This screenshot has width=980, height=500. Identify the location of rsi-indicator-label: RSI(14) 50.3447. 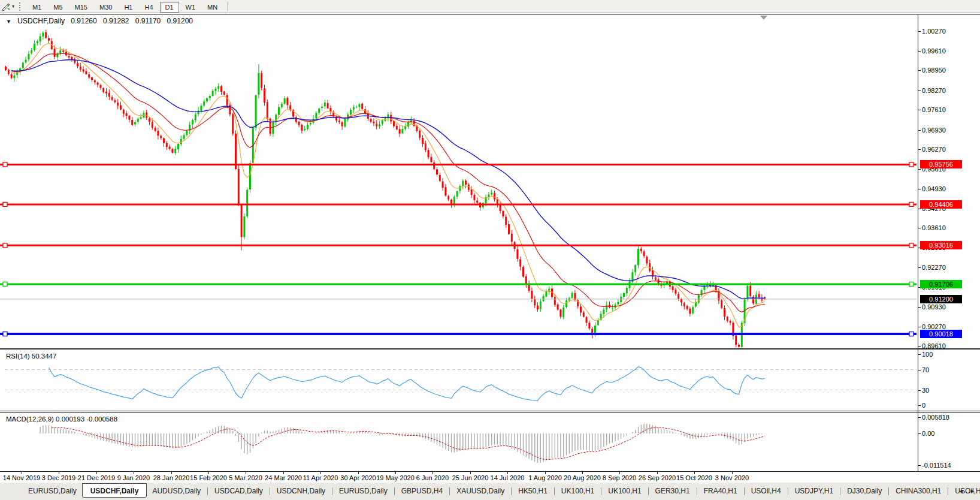
(31, 356).